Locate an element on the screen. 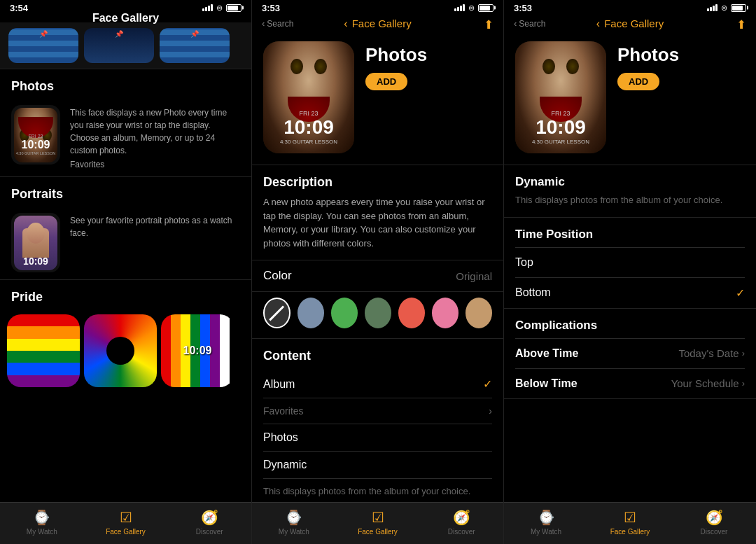 This screenshot has width=756, height=544. content-desc: This displays photos from the album of y… is located at coordinates (378, 489).